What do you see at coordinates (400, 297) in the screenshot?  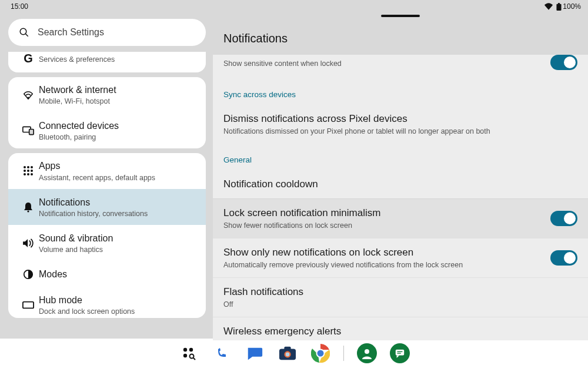 I see `setting-flash-notifications: Flash notifications Off` at bounding box center [400, 297].